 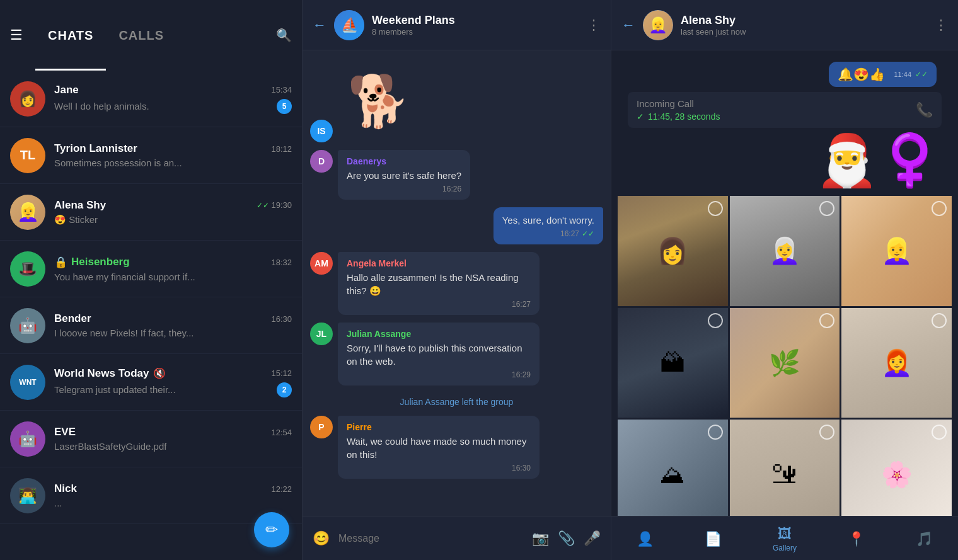 I want to click on chat-item-alena: 👱‍♀️ Alena Shy ✓✓ 19:30 😍 Sticker, so click(x=151, y=212).